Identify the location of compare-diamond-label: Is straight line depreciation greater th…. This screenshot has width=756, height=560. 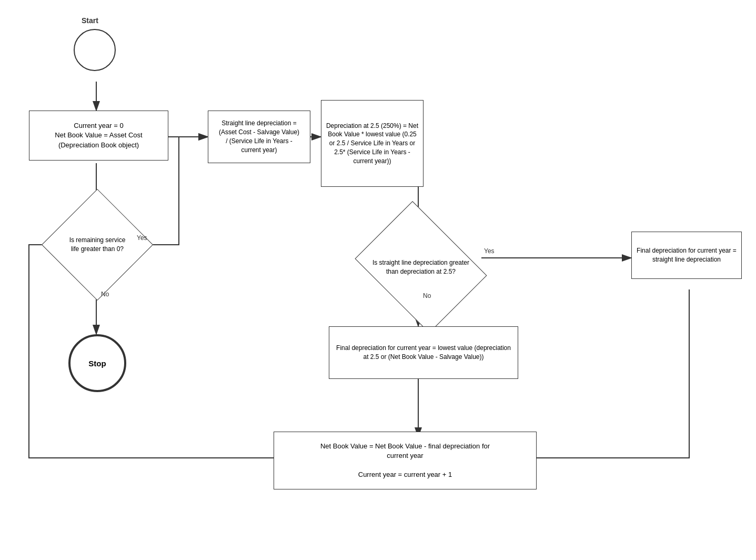
(421, 267).